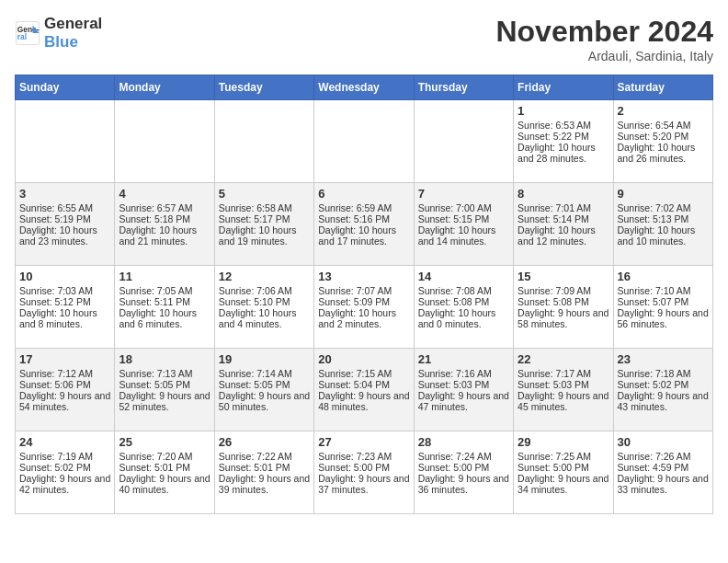 Image resolution: width=728 pixels, height=563 pixels. I want to click on cell-info: Sunrise: 7:03 AM, so click(64, 291).